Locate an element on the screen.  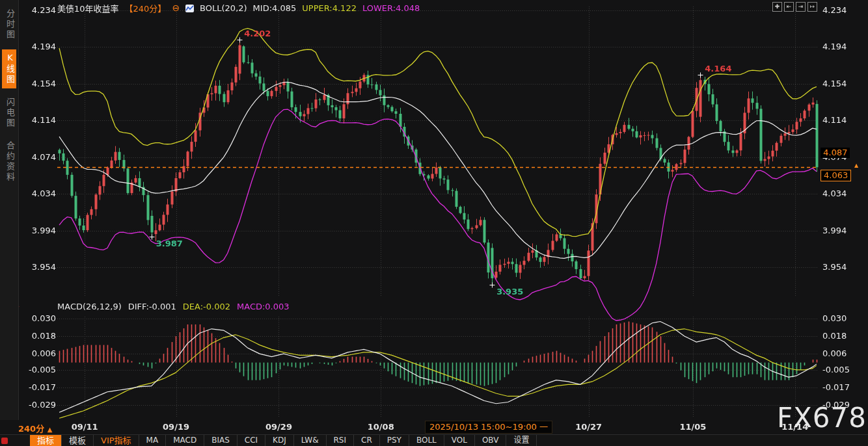
boll-mid-value: MID:4.085 is located at coordinates (275, 8).